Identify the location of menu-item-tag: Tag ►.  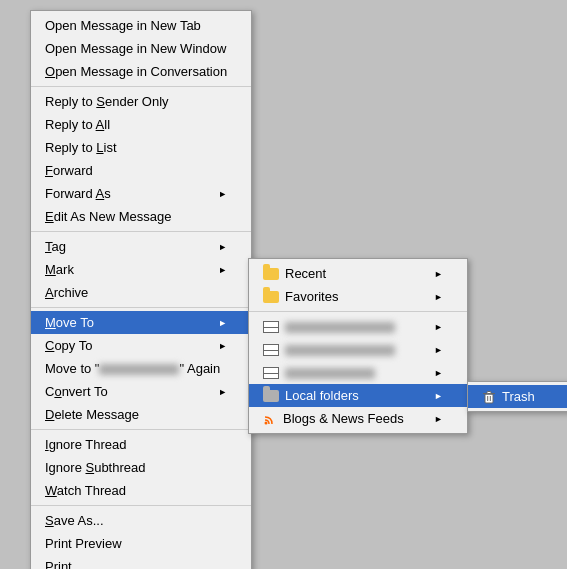
(141, 246).